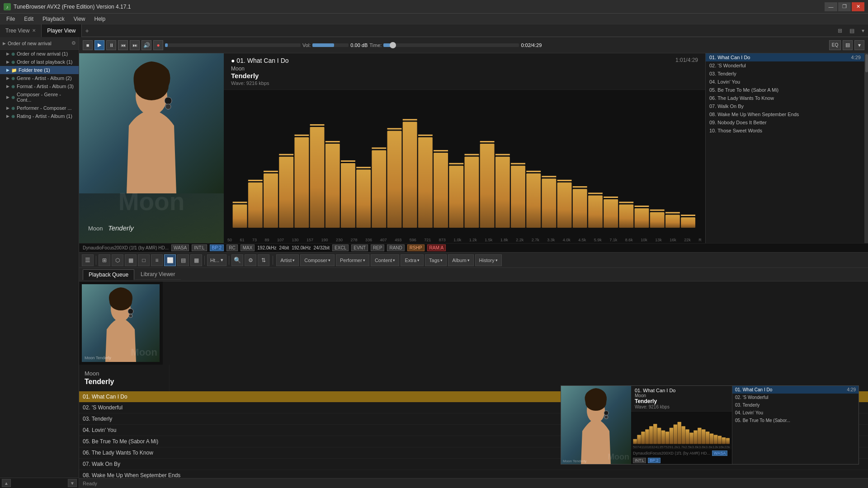 Image resolution: width=868 pixels, height=488 pixels. I want to click on layout-button: ▤, so click(848, 45).